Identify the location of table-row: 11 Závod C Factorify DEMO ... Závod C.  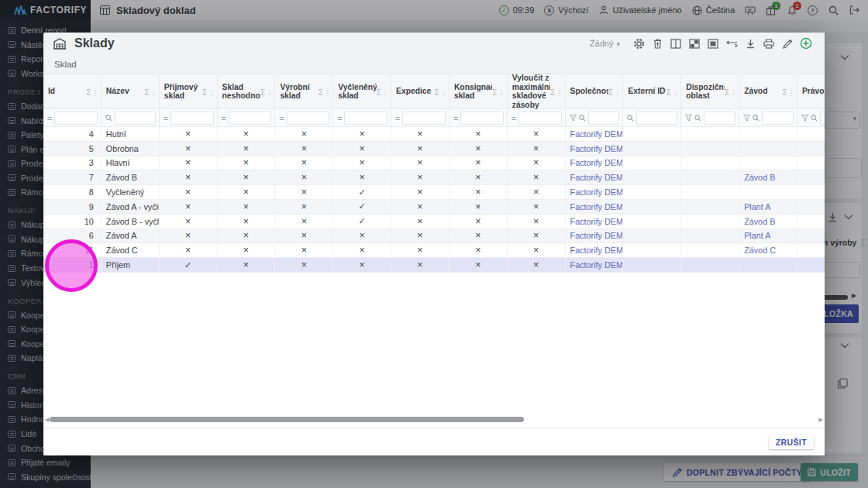
(434, 251).